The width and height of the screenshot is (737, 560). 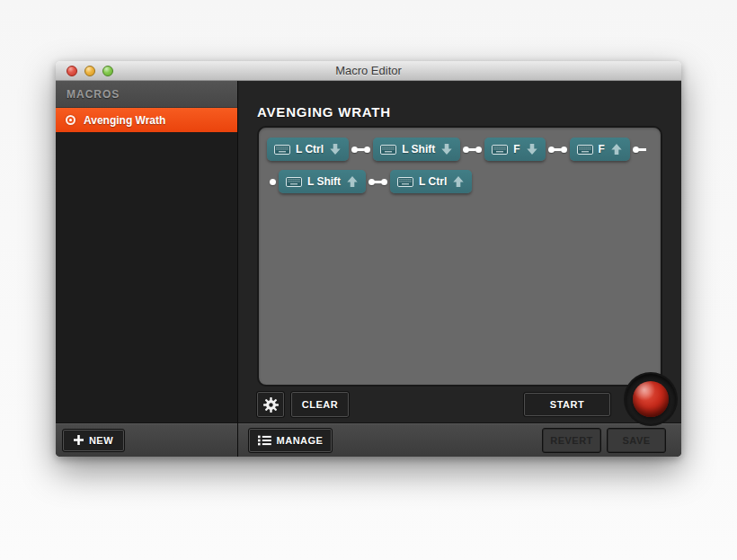 I want to click on sidebar-header-label: MACROS, so click(x=93, y=94).